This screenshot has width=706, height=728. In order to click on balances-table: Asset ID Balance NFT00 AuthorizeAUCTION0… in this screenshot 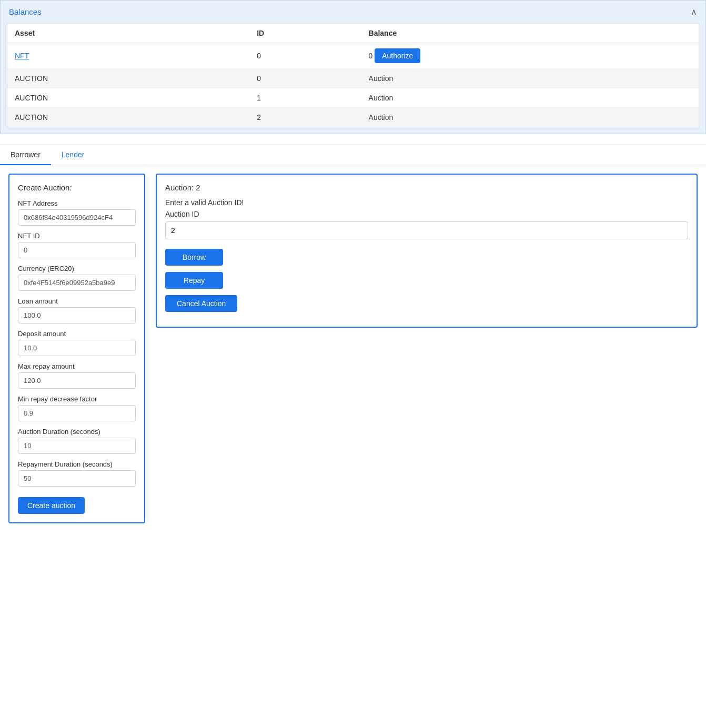, I will do `click(353, 75)`.